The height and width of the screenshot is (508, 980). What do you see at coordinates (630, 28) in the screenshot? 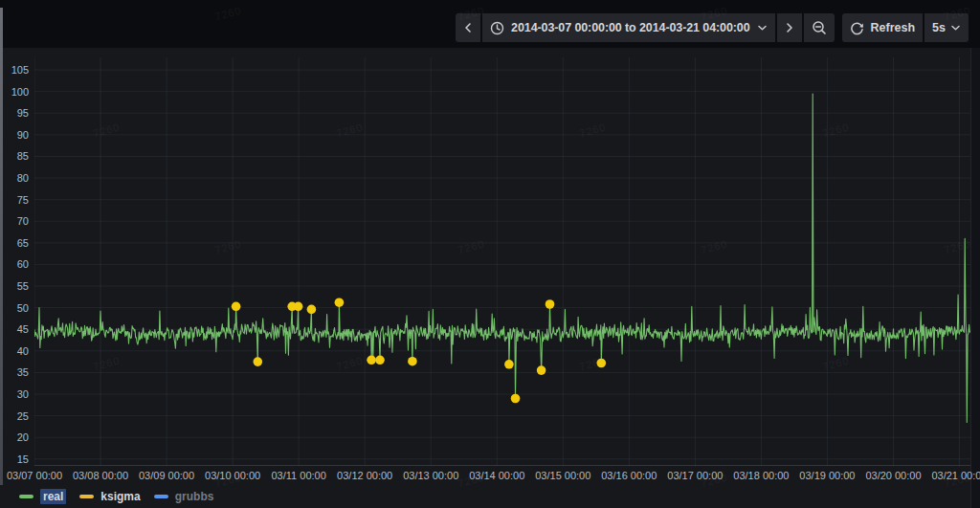
I see `time-range-label: 2014-03-07 00:00:00 to 2014-03-21 04:00:…` at bounding box center [630, 28].